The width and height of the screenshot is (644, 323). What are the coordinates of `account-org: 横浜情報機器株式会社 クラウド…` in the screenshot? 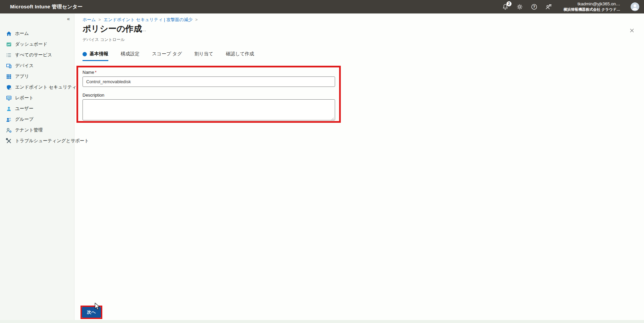 It's located at (592, 9).